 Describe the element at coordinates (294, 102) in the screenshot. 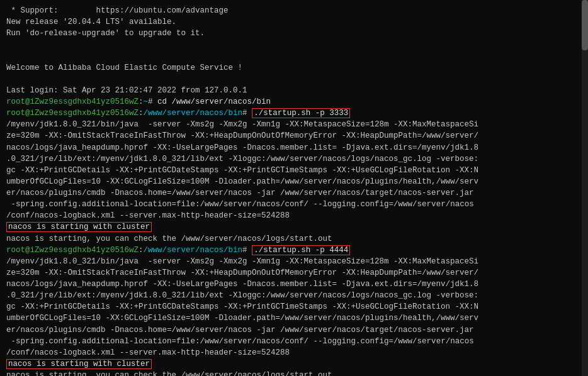

I see `terminal-line: root@iZwz9essgdhxb41yz0516wZ:~# cd /www/…` at that location.